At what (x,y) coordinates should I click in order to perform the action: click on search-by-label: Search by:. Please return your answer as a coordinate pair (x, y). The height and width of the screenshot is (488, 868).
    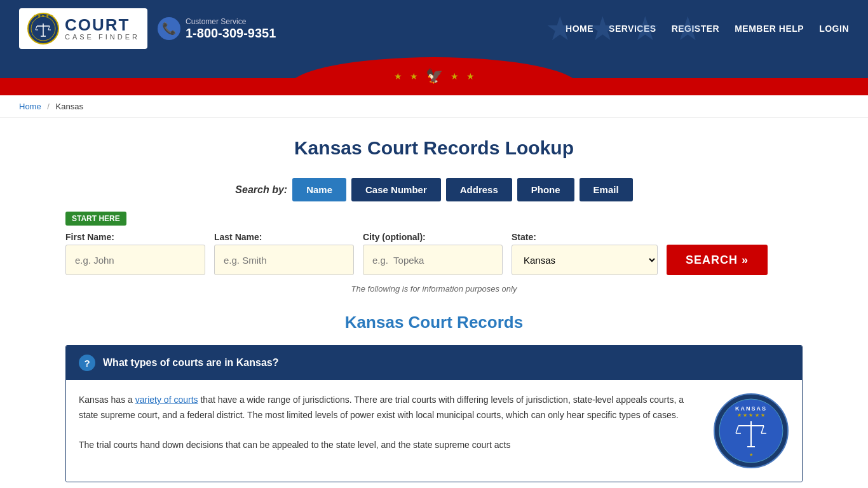
    Looking at the image, I should click on (261, 190).